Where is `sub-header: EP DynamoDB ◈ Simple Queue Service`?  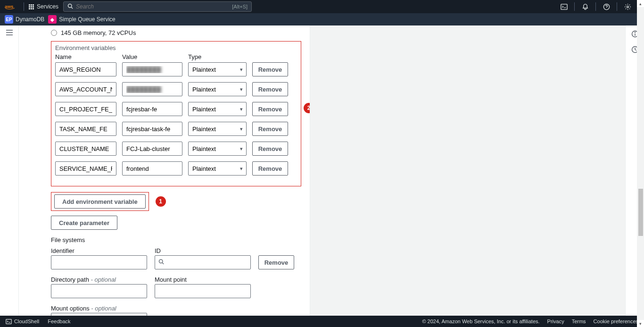
sub-header: EP DynamoDB ◈ Simple Queue Service is located at coordinates (322, 19).